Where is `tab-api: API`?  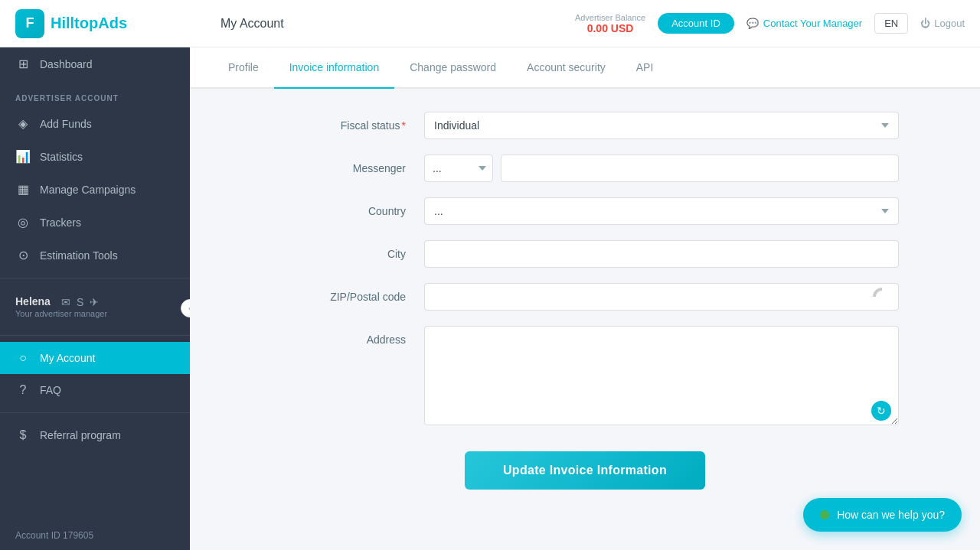 tab-api: API is located at coordinates (645, 68).